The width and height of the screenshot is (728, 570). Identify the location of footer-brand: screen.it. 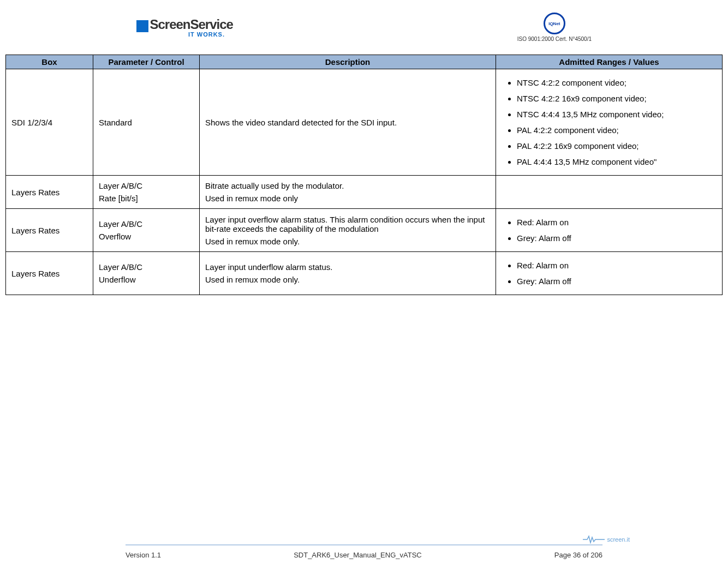
(606, 539).